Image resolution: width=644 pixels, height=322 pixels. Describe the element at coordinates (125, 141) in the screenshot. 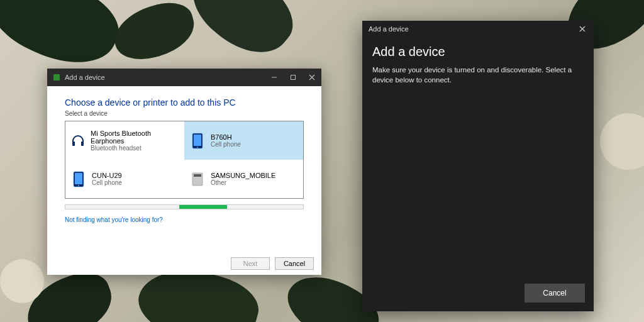

I see `device-item-earphones: Mi Sports Bluetooth Earphones Bluetooth …` at that location.